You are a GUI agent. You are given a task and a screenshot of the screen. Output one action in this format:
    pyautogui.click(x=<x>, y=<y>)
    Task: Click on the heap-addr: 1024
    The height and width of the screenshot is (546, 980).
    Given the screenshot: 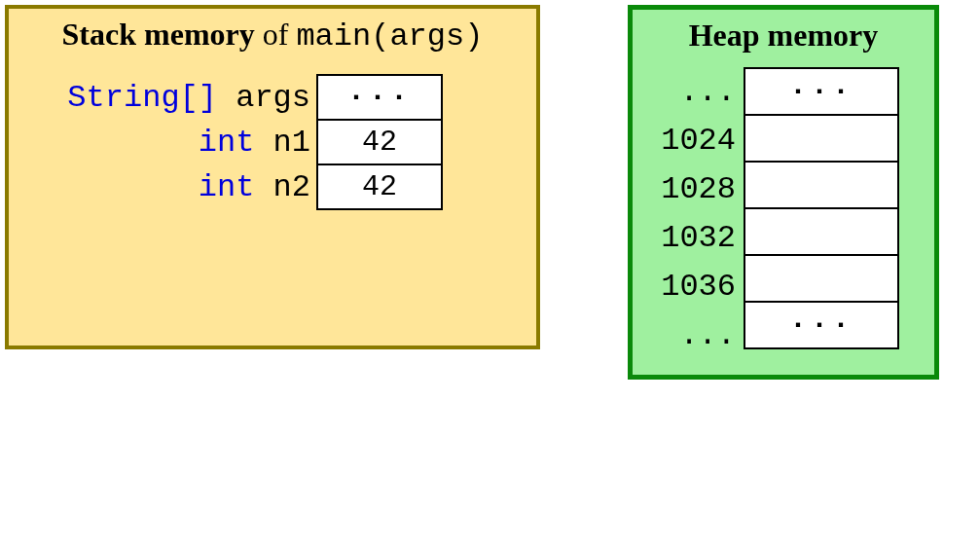 What is the action you would take?
    pyautogui.click(x=692, y=140)
    